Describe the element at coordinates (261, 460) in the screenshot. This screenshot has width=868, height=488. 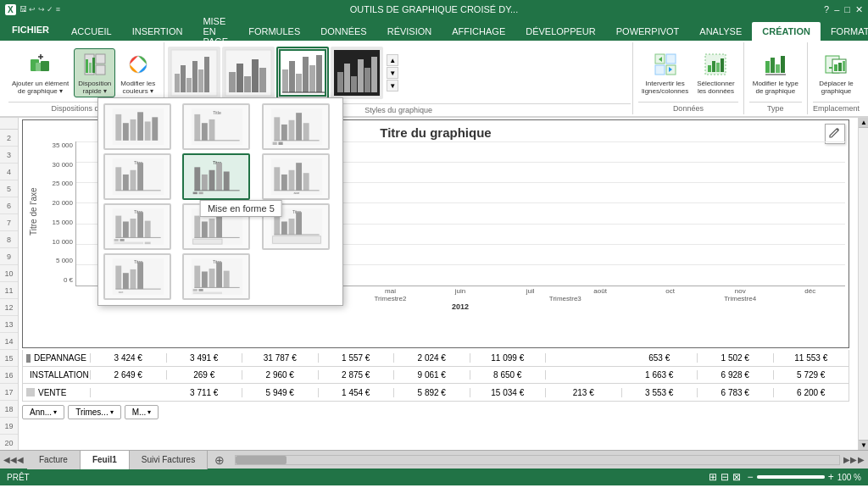
I see `h-scroll-thumb` at that location.